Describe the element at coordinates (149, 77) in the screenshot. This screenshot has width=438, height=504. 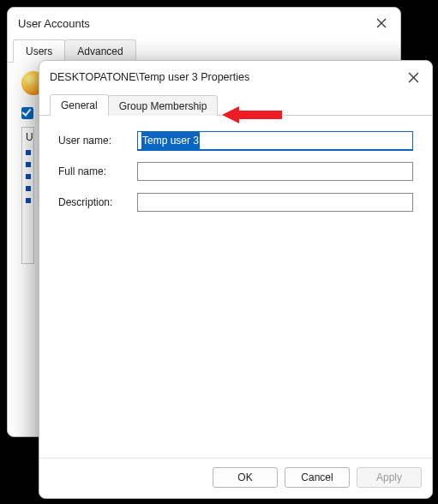
I see `properties-title: DESKTOPATONE\Temp user 3 Properties` at that location.